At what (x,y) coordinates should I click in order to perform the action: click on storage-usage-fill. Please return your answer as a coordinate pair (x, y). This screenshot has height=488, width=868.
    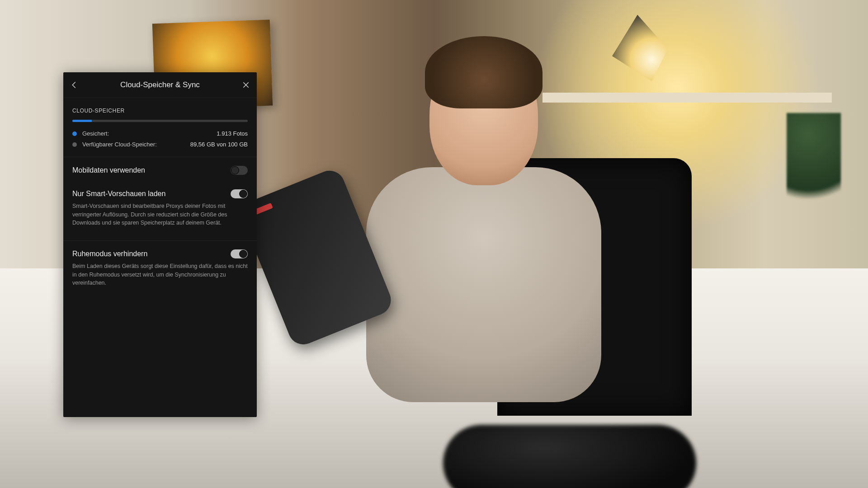
    Looking at the image, I should click on (82, 121).